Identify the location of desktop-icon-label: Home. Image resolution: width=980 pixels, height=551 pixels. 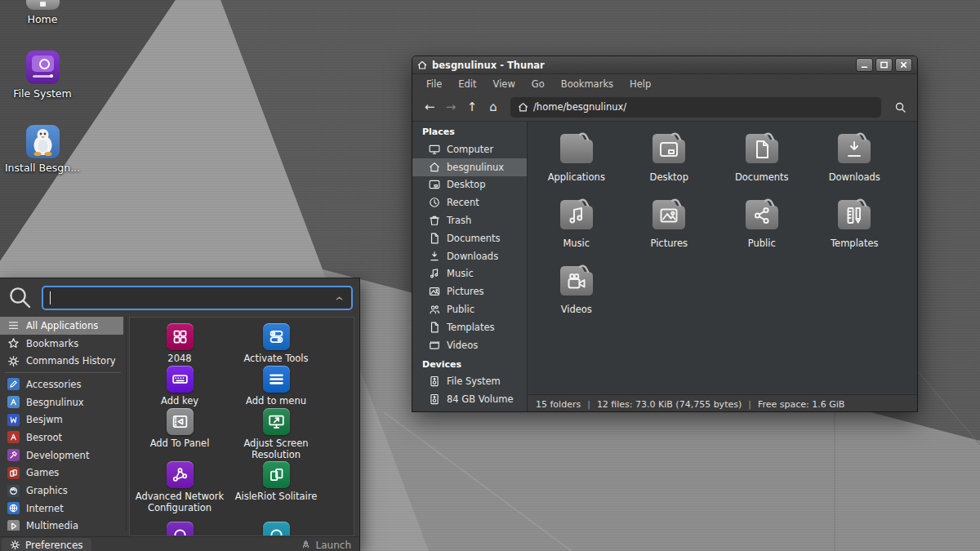
(42, 20).